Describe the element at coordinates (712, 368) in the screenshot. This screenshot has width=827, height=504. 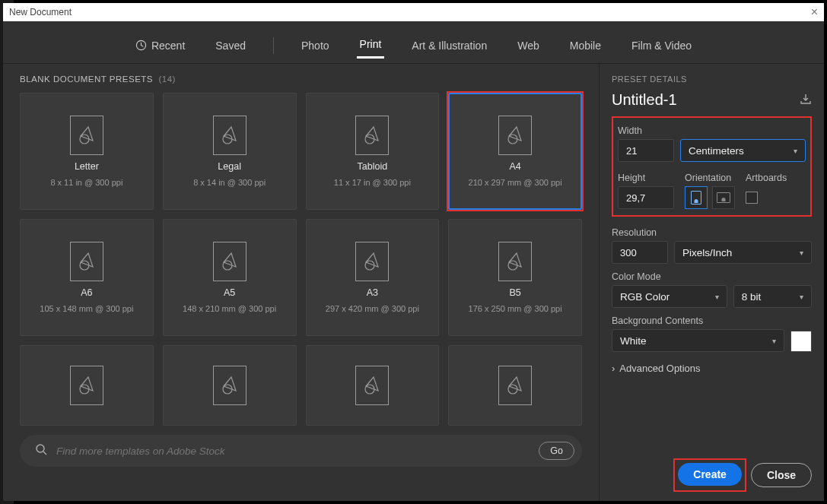
I see `advanced-options-toggle: › Advanced Options` at that location.